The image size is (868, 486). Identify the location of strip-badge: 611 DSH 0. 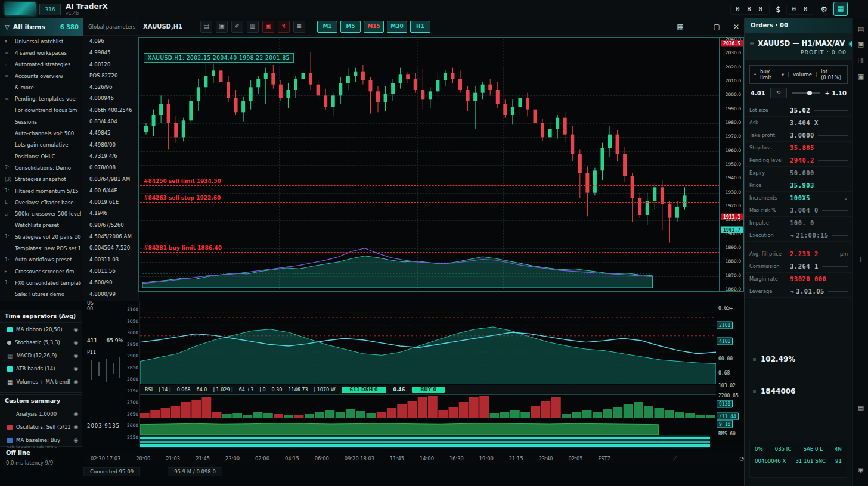
(364, 390).